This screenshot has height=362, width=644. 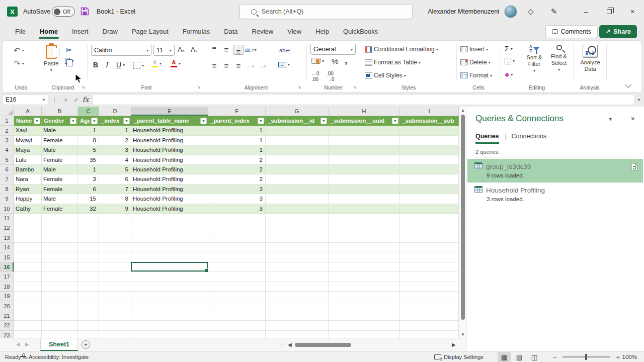 I want to click on cell-D18, so click(x=115, y=287).